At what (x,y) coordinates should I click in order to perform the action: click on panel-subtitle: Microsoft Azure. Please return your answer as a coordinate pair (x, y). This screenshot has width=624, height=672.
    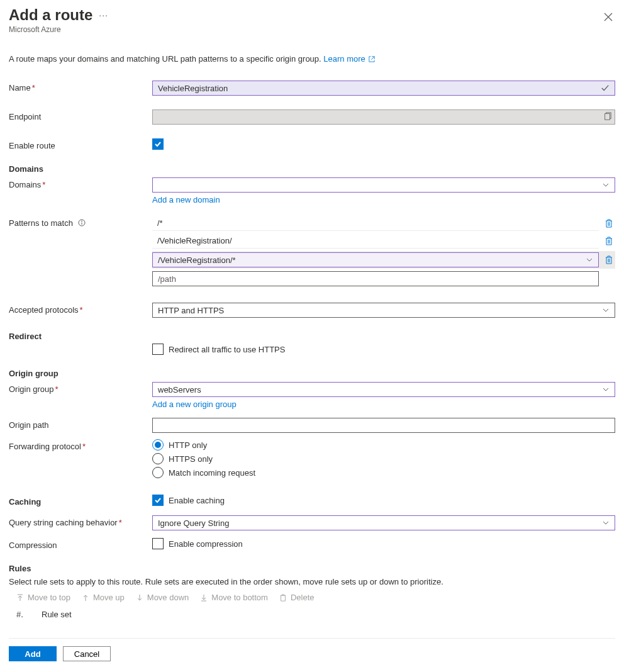
    Looking at the image, I should click on (58, 30).